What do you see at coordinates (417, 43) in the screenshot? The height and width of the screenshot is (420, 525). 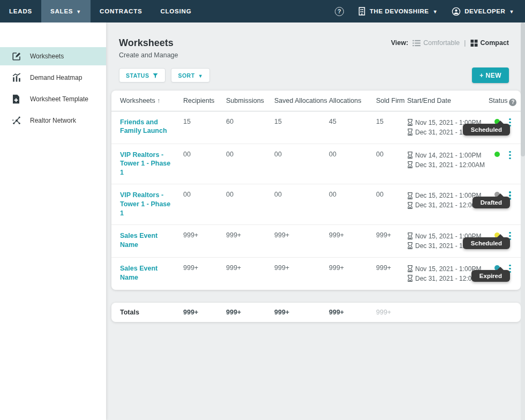 I see `list-icon` at bounding box center [417, 43].